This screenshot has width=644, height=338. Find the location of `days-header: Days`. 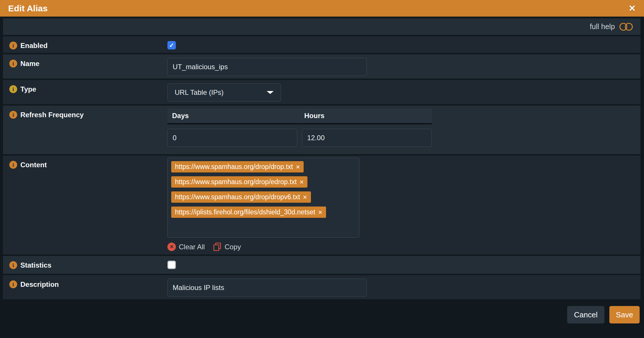

days-header: Days is located at coordinates (233, 116).